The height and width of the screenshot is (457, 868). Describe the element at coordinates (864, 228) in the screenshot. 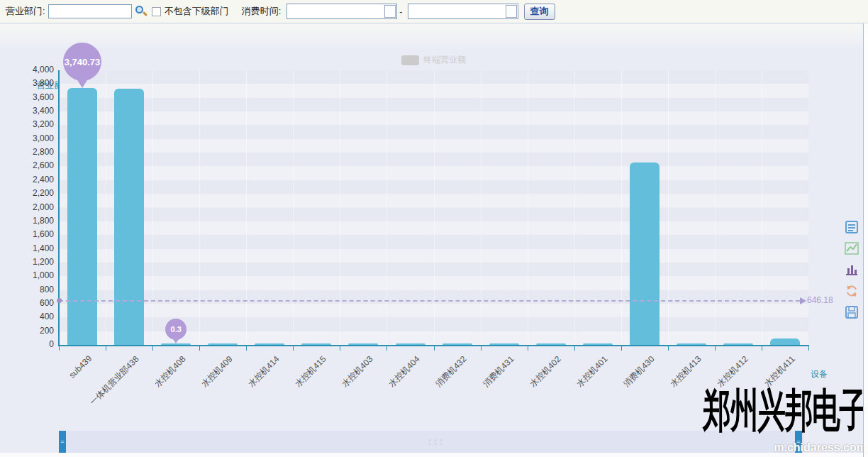

I see `right-border` at that location.